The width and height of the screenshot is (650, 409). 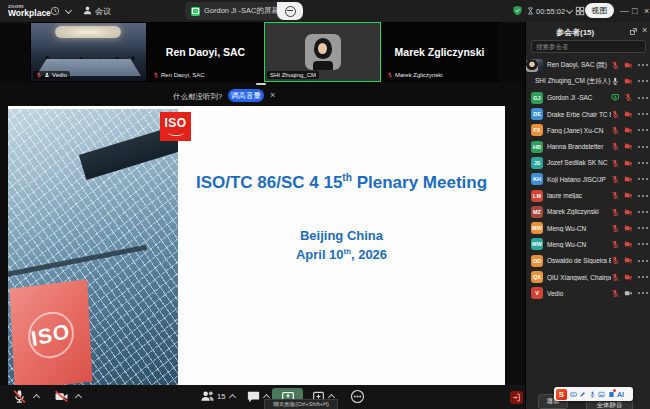 What do you see at coordinates (579, 260) in the screenshot?
I see `participant-name: Oswaldo de Siqueira Bueno` at bounding box center [579, 260].